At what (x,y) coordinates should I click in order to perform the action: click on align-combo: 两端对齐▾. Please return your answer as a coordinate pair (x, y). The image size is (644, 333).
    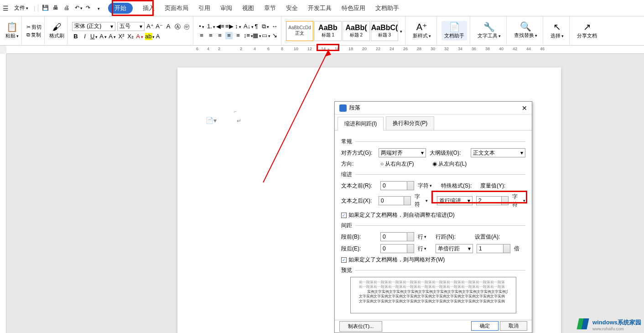
    Looking at the image, I should click on (402, 153).